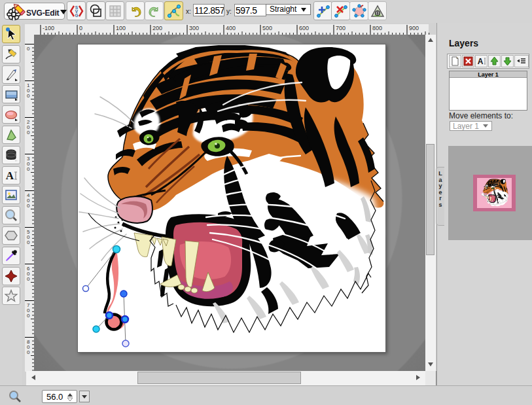 The image size is (532, 405). I want to click on svg-text: 300, so click(194, 28).